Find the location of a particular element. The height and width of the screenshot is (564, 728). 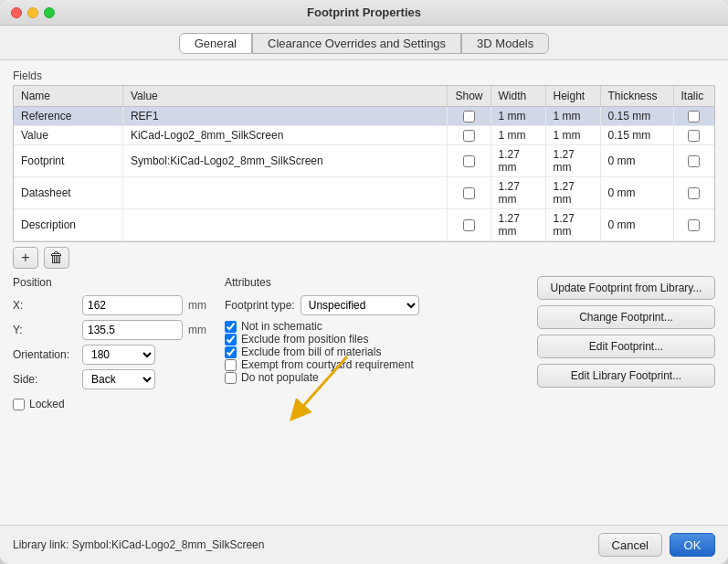

col-height: Height is located at coordinates (573, 97).